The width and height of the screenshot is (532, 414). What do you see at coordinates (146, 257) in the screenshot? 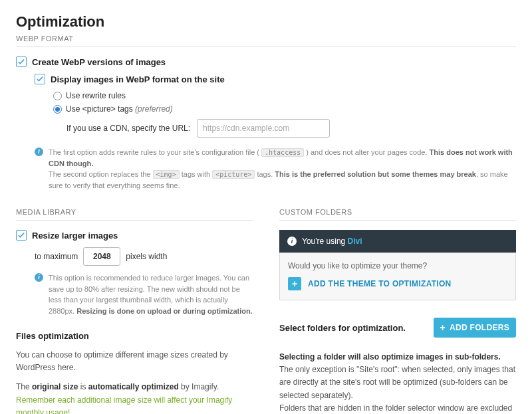
I see `label-px-width: pixels width` at bounding box center [146, 257].